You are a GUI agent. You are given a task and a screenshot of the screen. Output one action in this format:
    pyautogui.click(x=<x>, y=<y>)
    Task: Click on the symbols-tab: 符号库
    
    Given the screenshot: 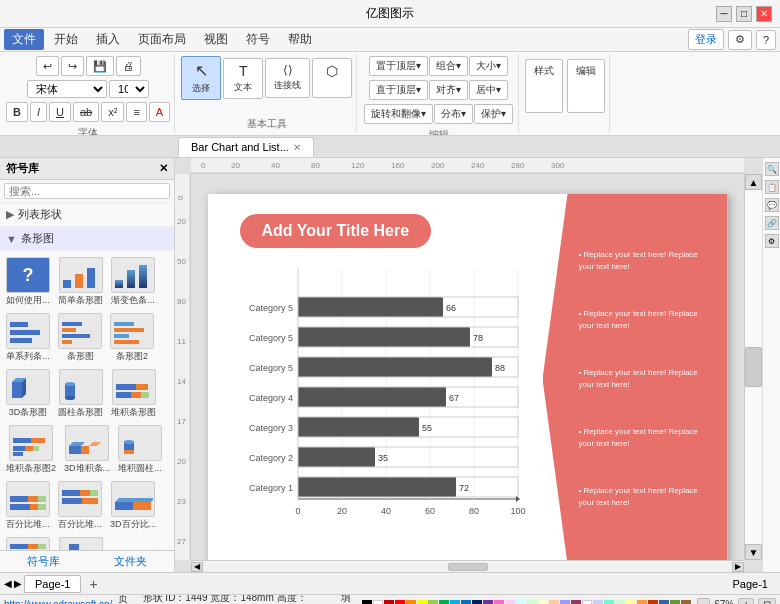 What is the action you would take?
    pyautogui.click(x=44, y=562)
    